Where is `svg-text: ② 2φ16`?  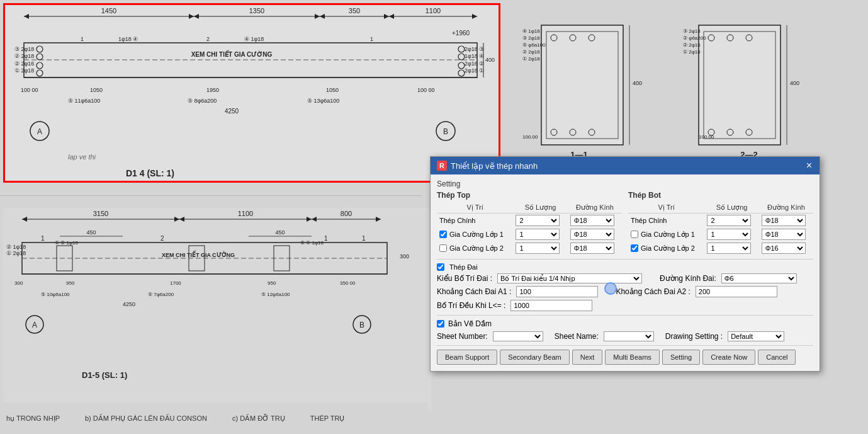
svg-text: ② 2φ16 is located at coordinates (692, 45).